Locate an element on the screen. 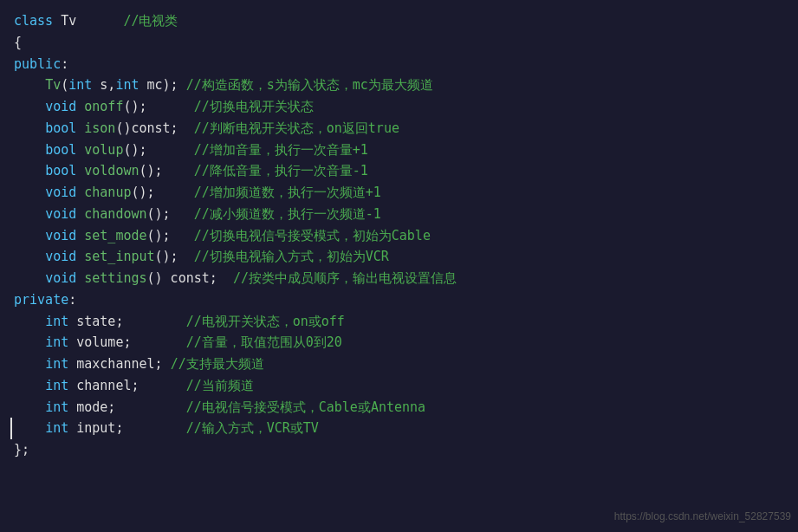 This screenshot has height=532, width=798. code-line: int volume; //音量，取值范围从0到20 is located at coordinates (399, 343).